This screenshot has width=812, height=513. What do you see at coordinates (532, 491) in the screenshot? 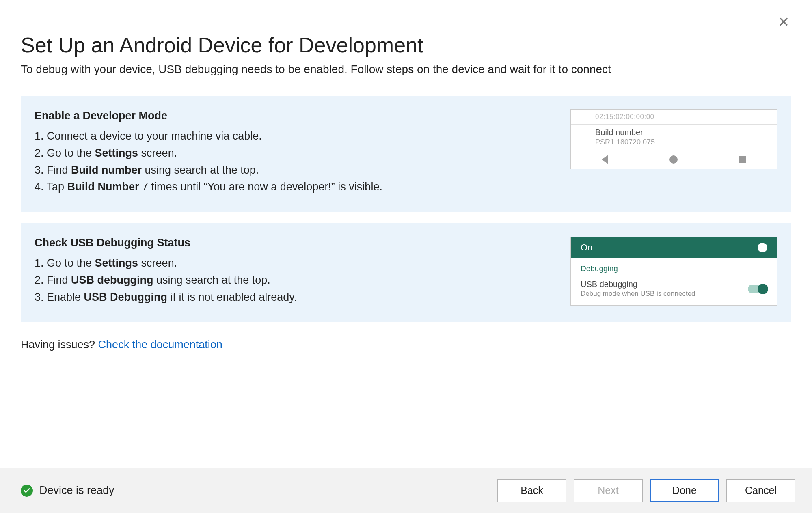
I see `back-button: Back` at bounding box center [532, 491].